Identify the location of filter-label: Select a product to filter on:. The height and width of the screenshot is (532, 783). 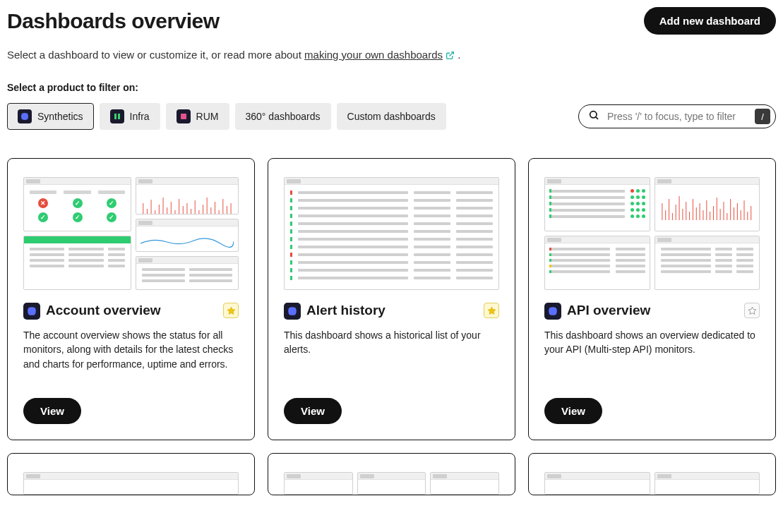
(391, 87).